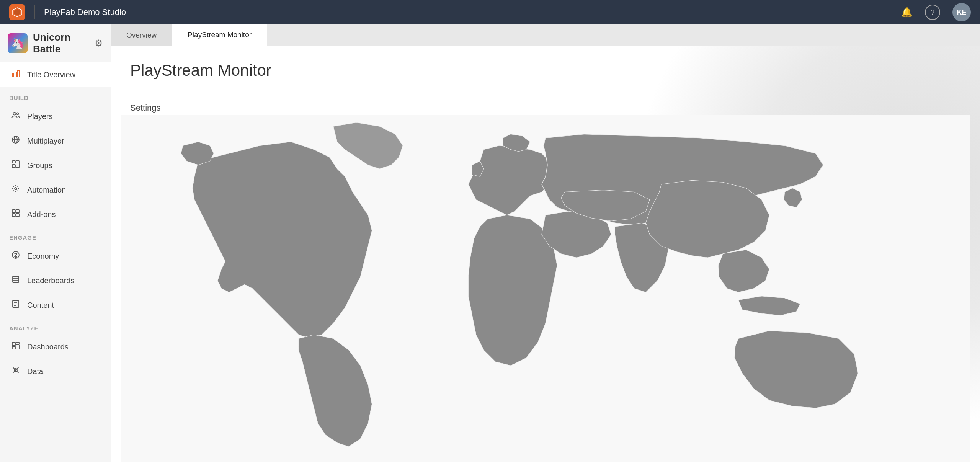 The width and height of the screenshot is (980, 462). Describe the element at coordinates (34, 12) in the screenshot. I see `nav-divider` at that location.